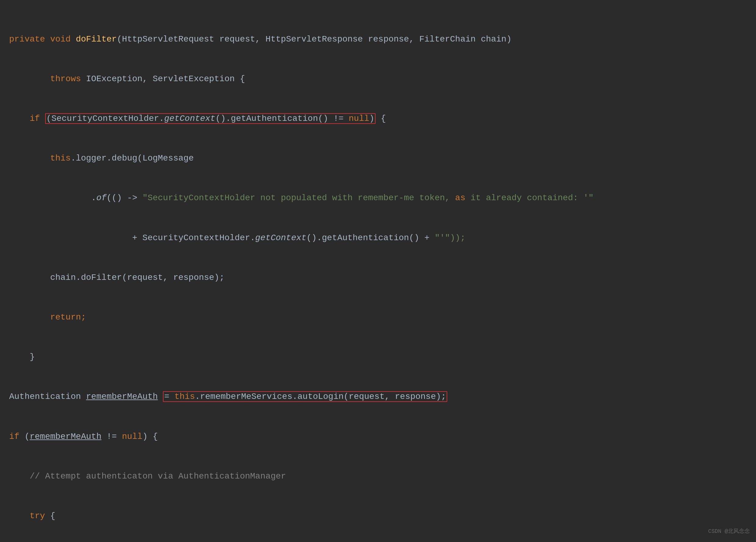  Describe the element at coordinates (314, 39) in the screenshot. I see `params: (HttpServletRequest request, HttpServlet…` at that location.